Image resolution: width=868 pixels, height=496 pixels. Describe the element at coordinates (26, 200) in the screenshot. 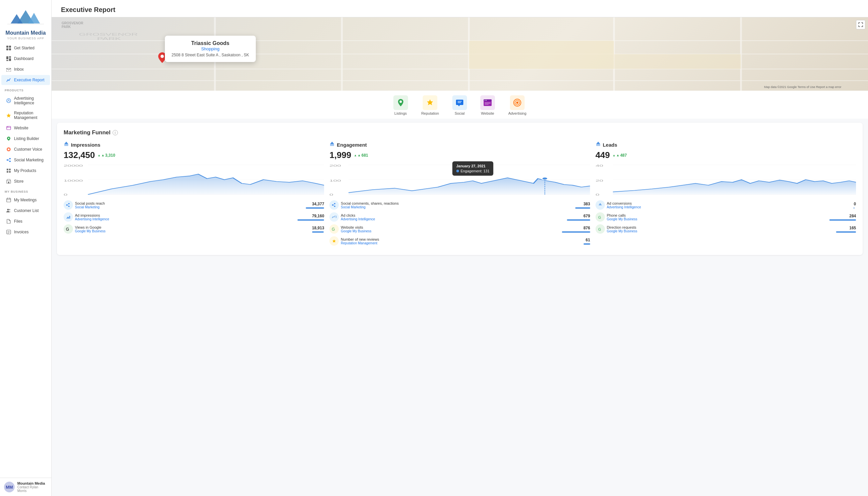

I see `nav-meetings: My Meetings` at that location.